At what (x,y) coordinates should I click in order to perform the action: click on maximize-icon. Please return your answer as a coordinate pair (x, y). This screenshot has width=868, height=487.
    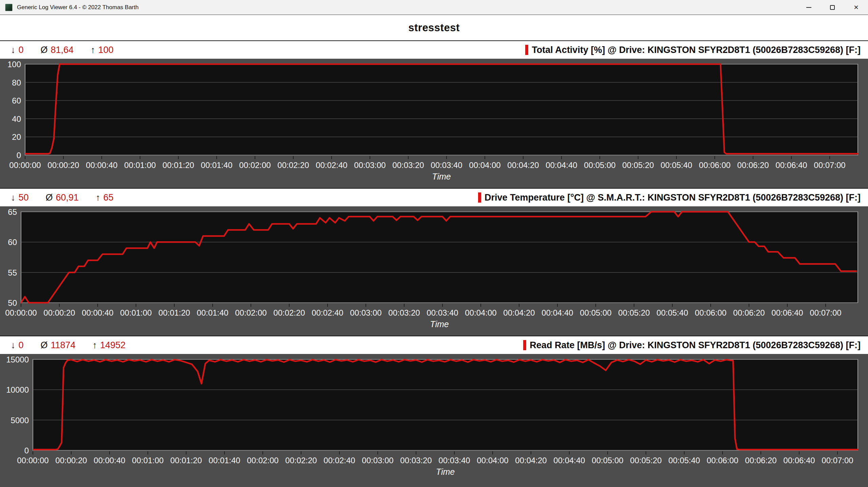
    Looking at the image, I should click on (832, 7).